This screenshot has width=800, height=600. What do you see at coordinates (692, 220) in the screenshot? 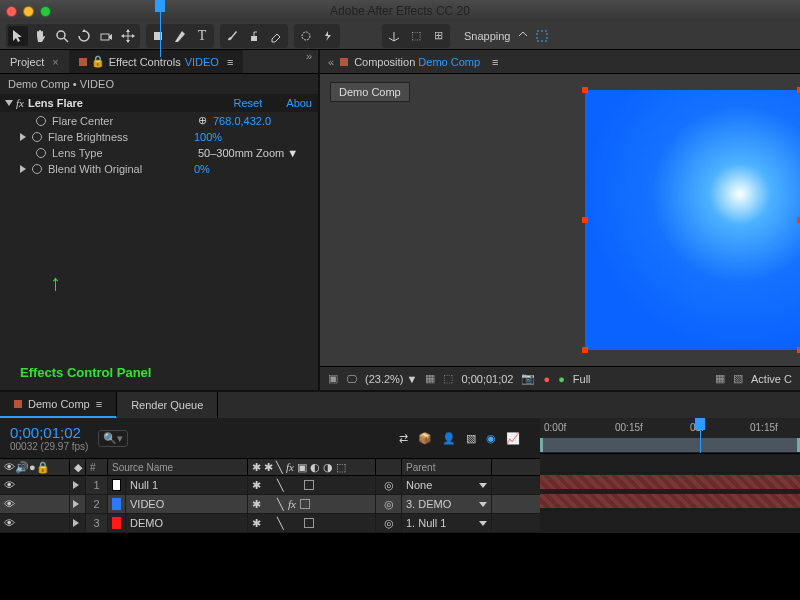
I see `comp-canvas` at bounding box center [692, 220].